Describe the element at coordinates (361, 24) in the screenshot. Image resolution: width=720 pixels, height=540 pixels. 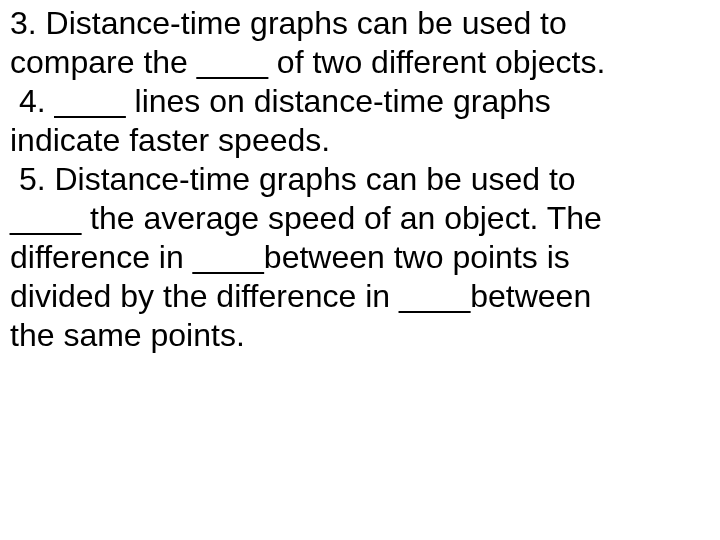
I see `text-line-1: 3. Distance-time graphs can be used to` at that location.